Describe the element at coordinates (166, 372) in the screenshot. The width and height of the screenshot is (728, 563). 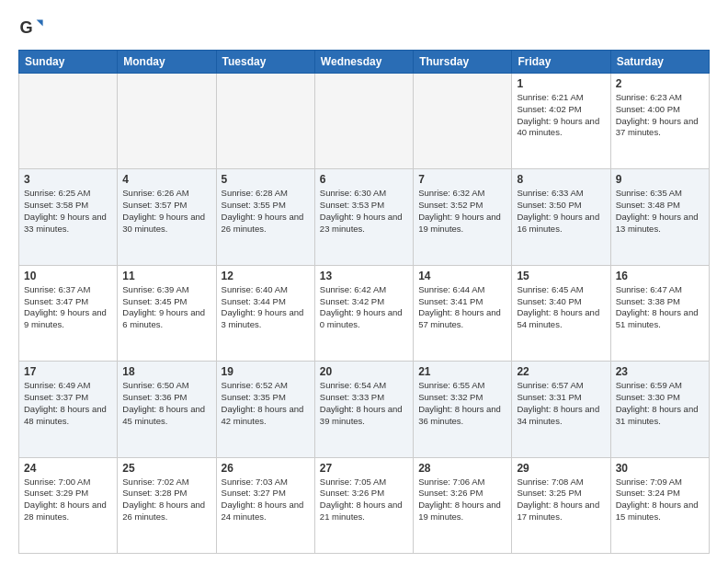
I see `day-number: 18` at that location.